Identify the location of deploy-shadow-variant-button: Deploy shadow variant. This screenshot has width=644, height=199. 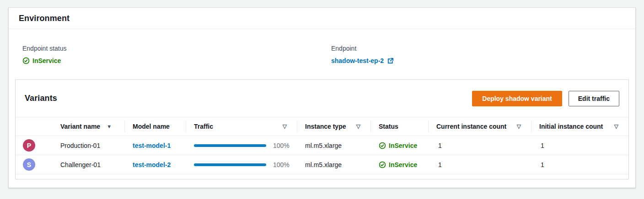
(517, 99).